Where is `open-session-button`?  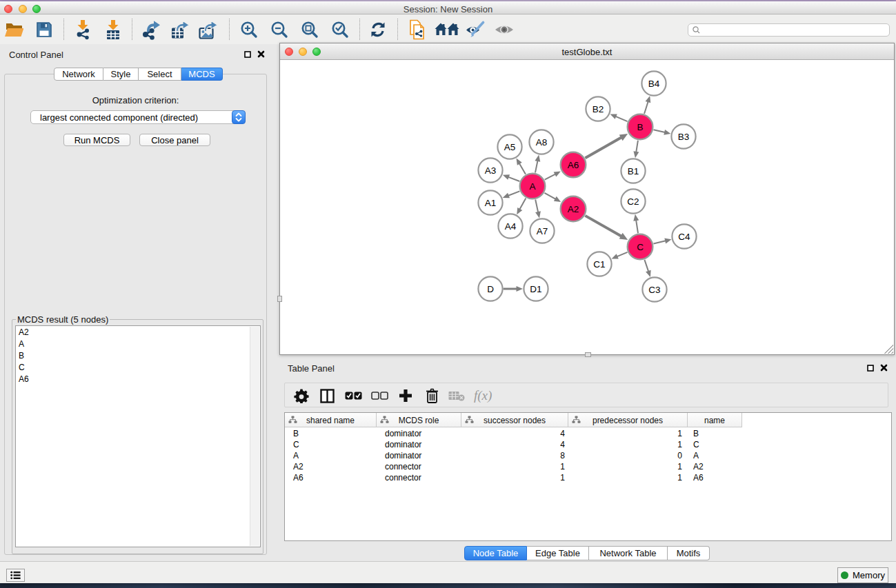 open-session-button is located at coordinates (14, 29).